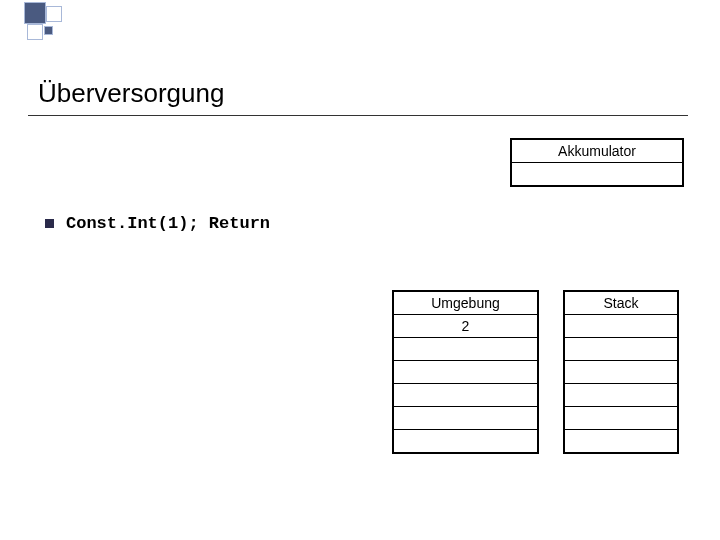 Image resolution: width=720 pixels, height=540 pixels. I want to click on title-underline, so click(358, 116).